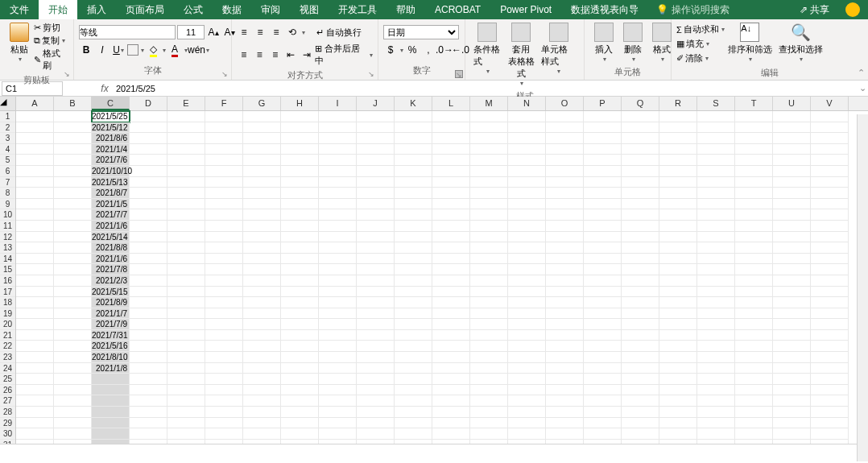 The height and width of the screenshot is (463, 868). I want to click on fill-button: ▦ 填充▾, so click(701, 43).